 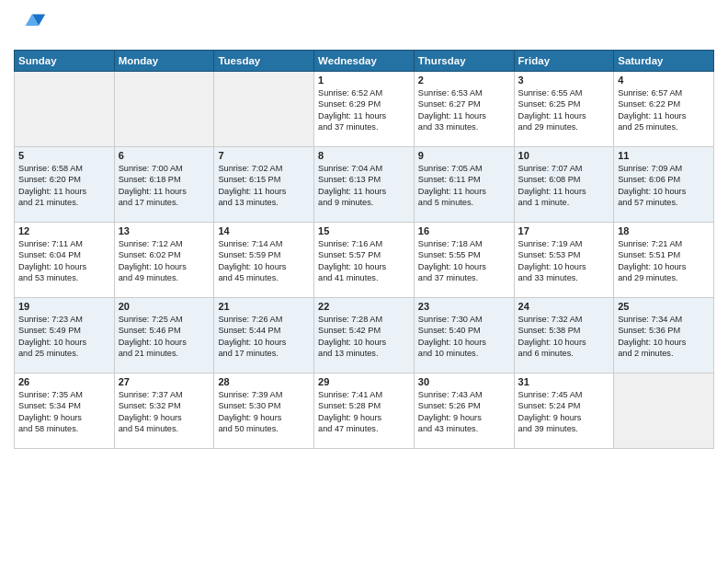 I want to click on calendar-cell: 3Sunrise: 6:55 AM Sunset: 6:25 PM Daylig…, so click(x=564, y=109).